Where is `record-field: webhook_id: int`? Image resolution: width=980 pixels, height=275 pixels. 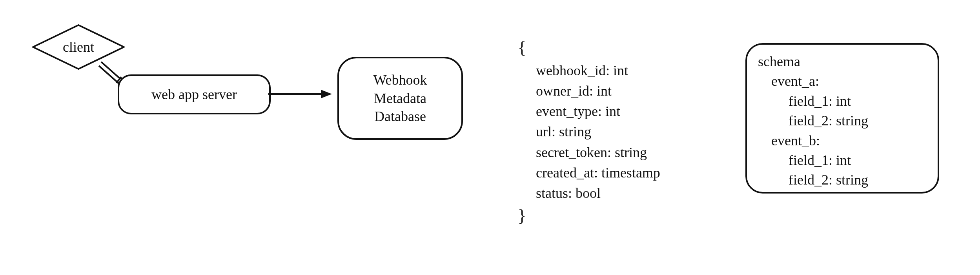
record-field: webhook_id: int is located at coordinates (612, 71).